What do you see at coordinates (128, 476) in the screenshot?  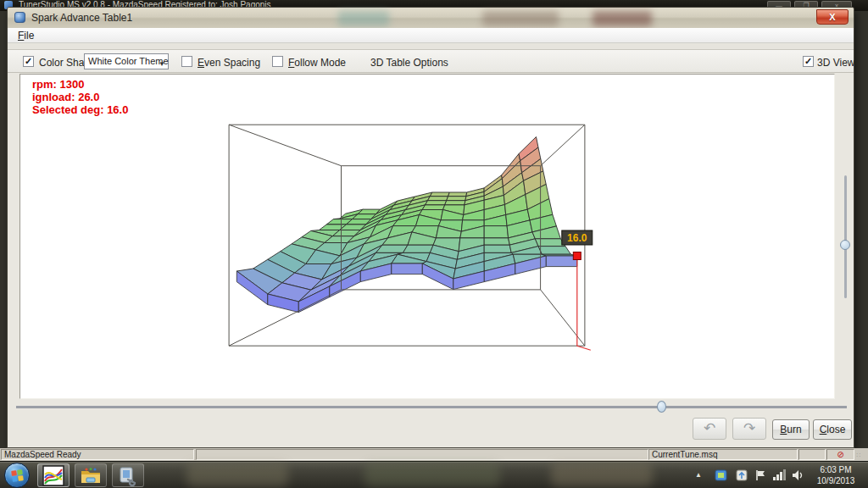 I see `installer-icon` at bounding box center [128, 476].